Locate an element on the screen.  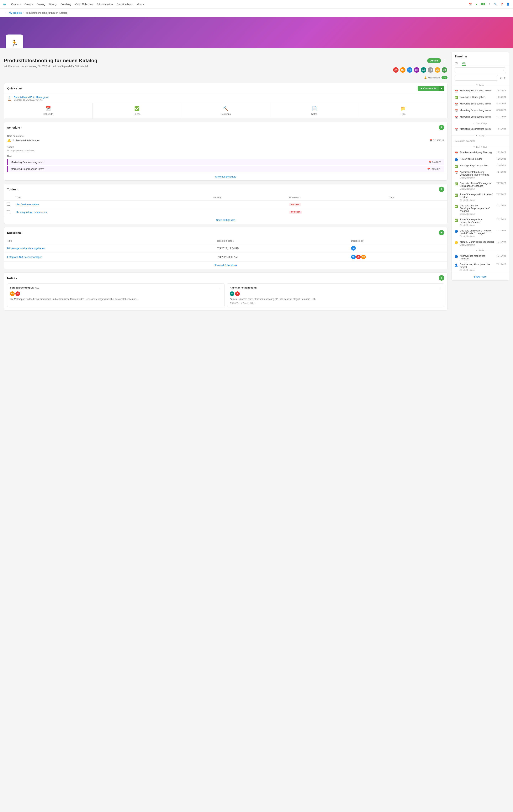
timeline-item-text: Due date of to-do "Katalogauflage bespre… is located at coordinates (477, 208).